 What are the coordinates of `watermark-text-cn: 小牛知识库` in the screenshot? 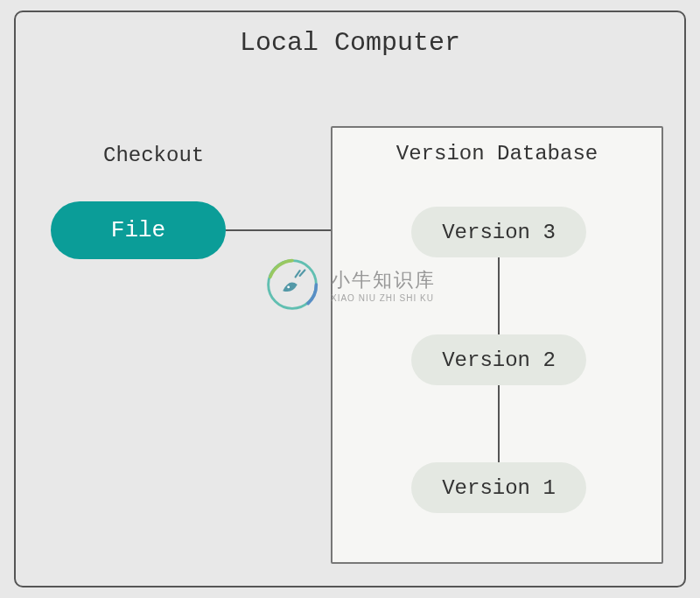 It's located at (383, 280).